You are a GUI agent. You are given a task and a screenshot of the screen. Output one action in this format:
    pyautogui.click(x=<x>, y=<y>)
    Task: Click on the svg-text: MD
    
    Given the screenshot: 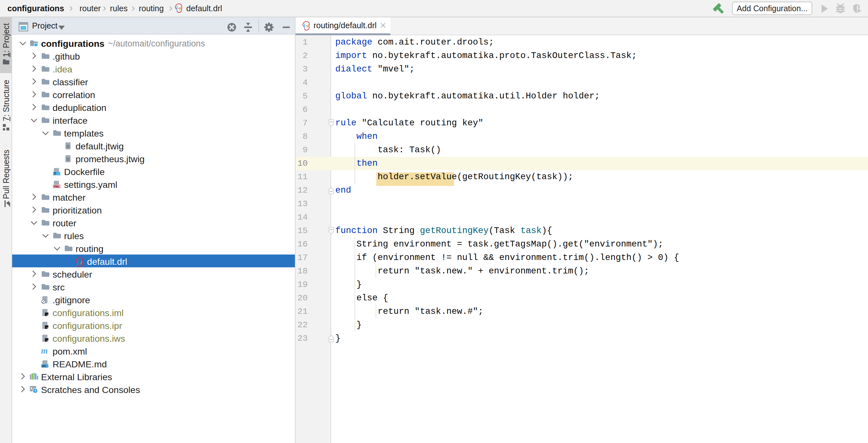 What is the action you would take?
    pyautogui.click(x=44, y=366)
    